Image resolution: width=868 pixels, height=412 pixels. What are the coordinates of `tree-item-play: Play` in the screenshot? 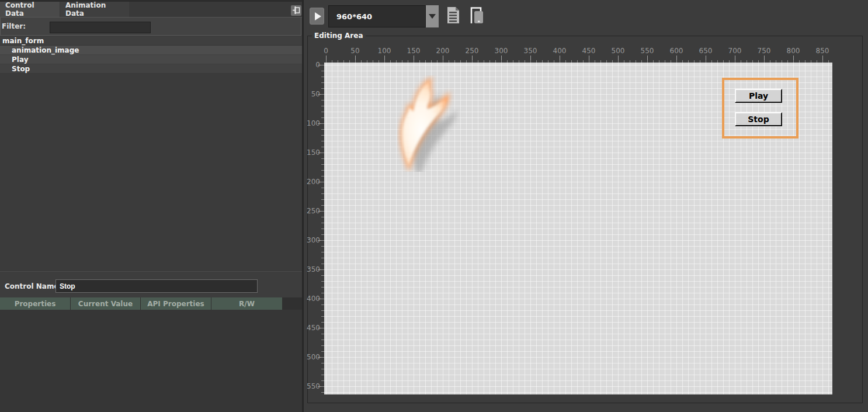 It's located at (151, 60).